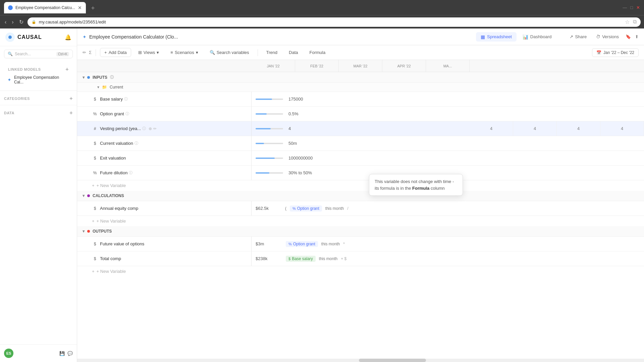  What do you see at coordinates (131, 173) in the screenshot?
I see `future-dil-info: ⓘ` at bounding box center [131, 173].